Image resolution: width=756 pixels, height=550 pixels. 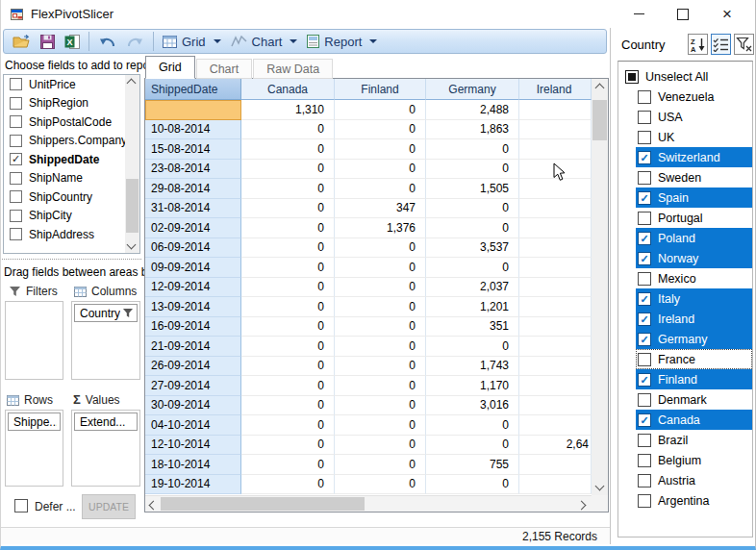 What do you see at coordinates (694, 460) in the screenshot?
I see `country-item-belgium: Belgium` at bounding box center [694, 460].